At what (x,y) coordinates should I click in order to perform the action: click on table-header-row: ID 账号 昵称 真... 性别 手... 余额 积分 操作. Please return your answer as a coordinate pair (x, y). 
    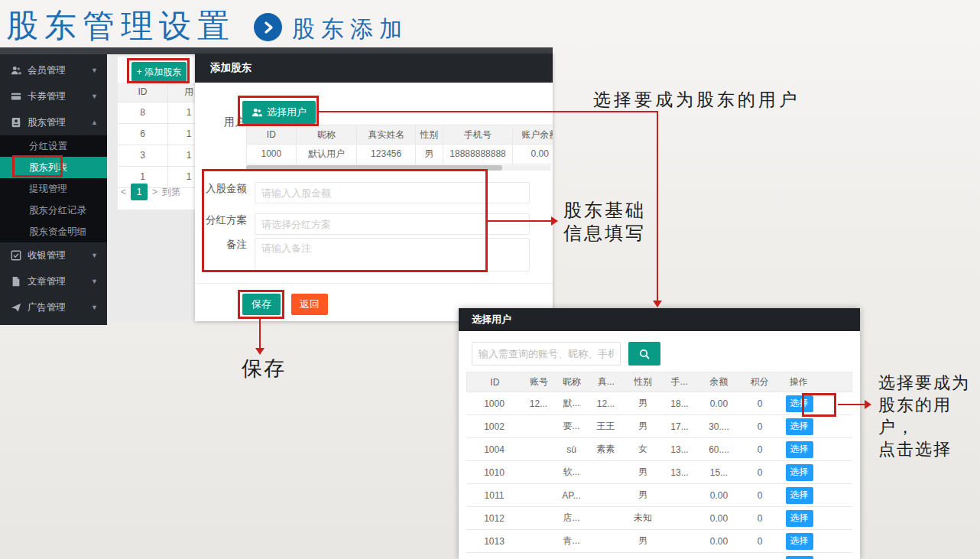
    Looking at the image, I should click on (659, 382).